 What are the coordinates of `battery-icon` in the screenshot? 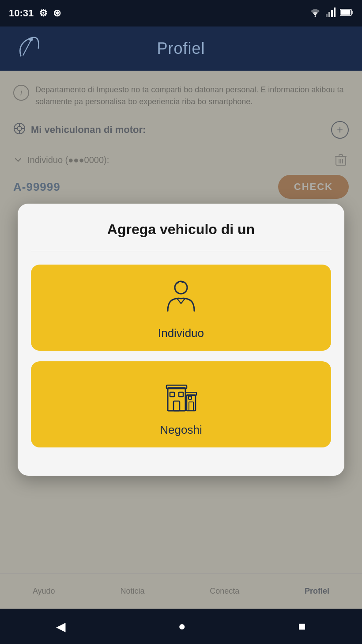 It's located at (347, 13).